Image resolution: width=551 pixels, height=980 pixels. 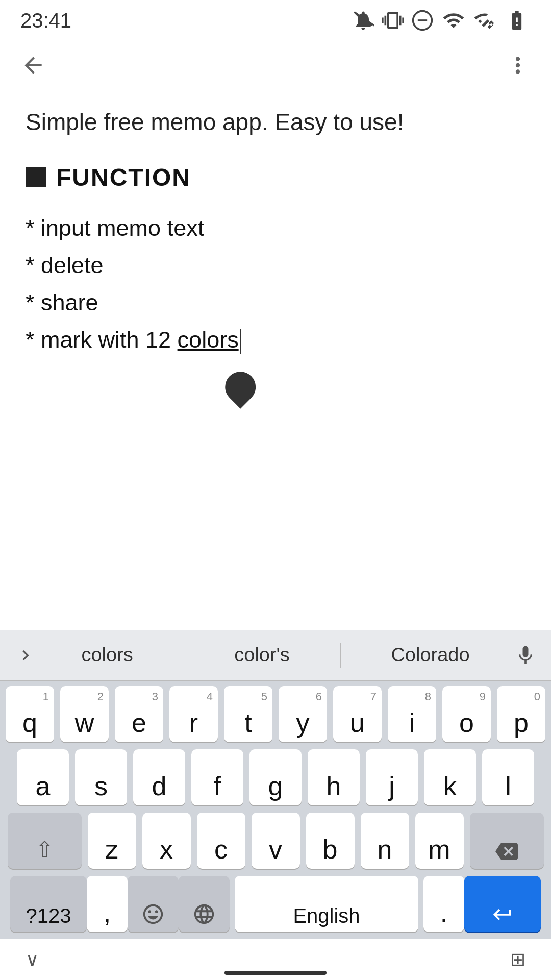 I want to click on key-t: 5 t, so click(x=248, y=714).